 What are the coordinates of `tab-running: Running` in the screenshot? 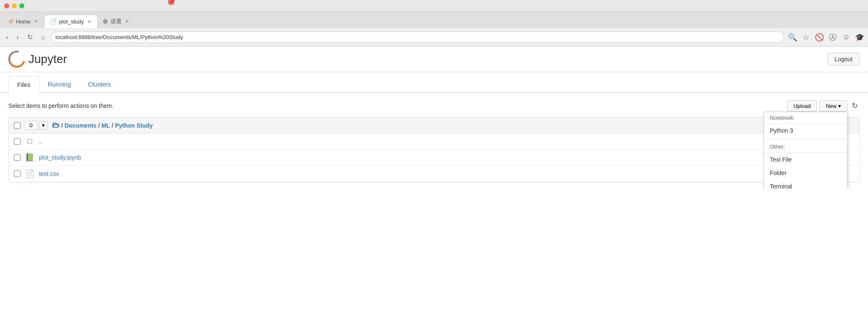 It's located at (60, 84).